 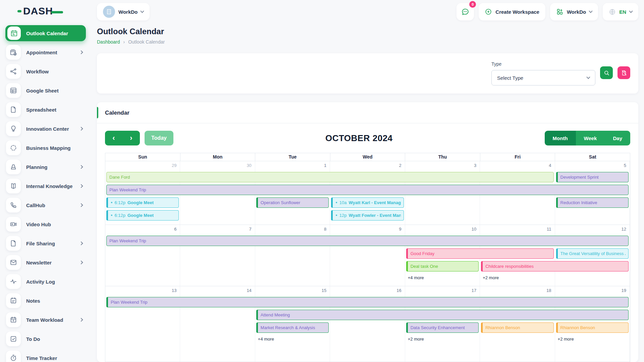 I want to click on sidebar-item-business-mapping: Business Mapping, so click(x=46, y=148).